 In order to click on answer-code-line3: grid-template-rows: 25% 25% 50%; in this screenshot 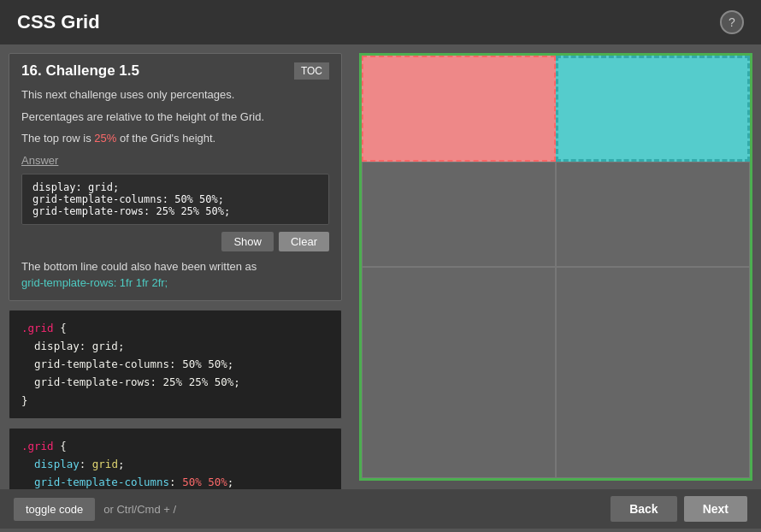, I will do `click(175, 211)`.